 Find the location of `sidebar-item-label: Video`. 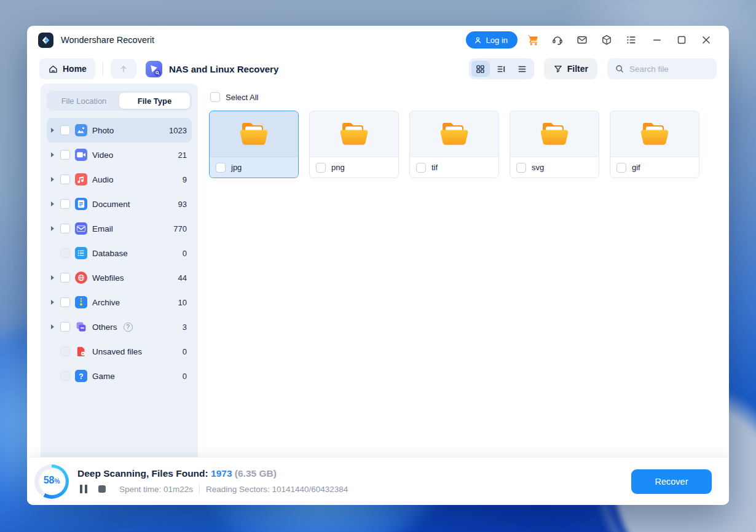

sidebar-item-label: Video is located at coordinates (103, 155).